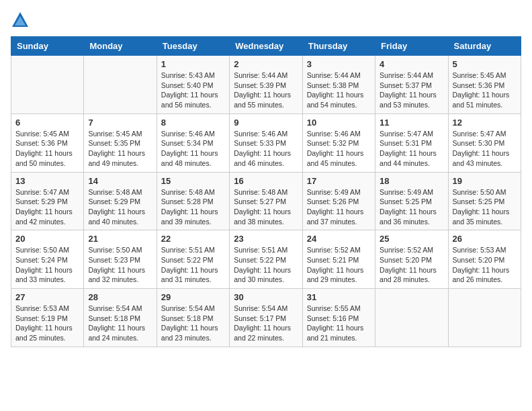 This screenshot has width=532, height=411. I want to click on day-info: Sunrise: 5:46 AMSunset: 5:34 PMDaylight:…, so click(193, 149).